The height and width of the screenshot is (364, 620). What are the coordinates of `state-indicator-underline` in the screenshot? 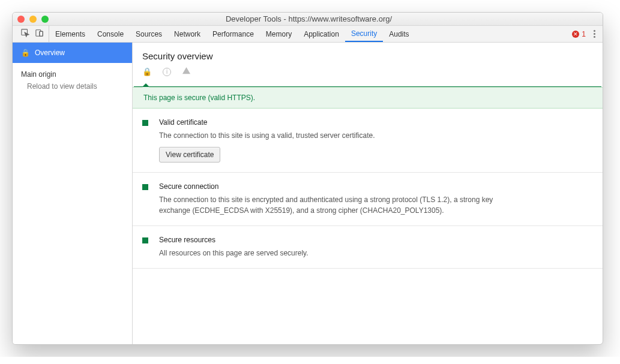 It's located at (367, 84).